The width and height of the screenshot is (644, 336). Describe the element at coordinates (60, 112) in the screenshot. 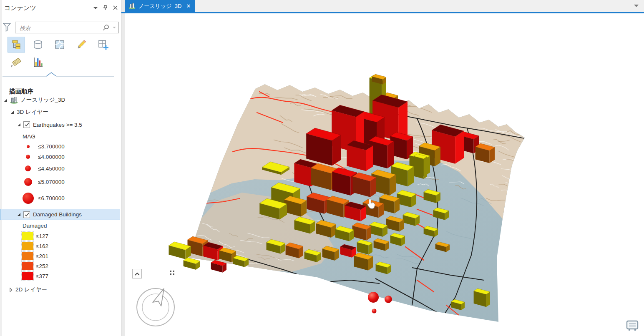

I see `tree-item-3d-layers: 3D レイヤー` at that location.